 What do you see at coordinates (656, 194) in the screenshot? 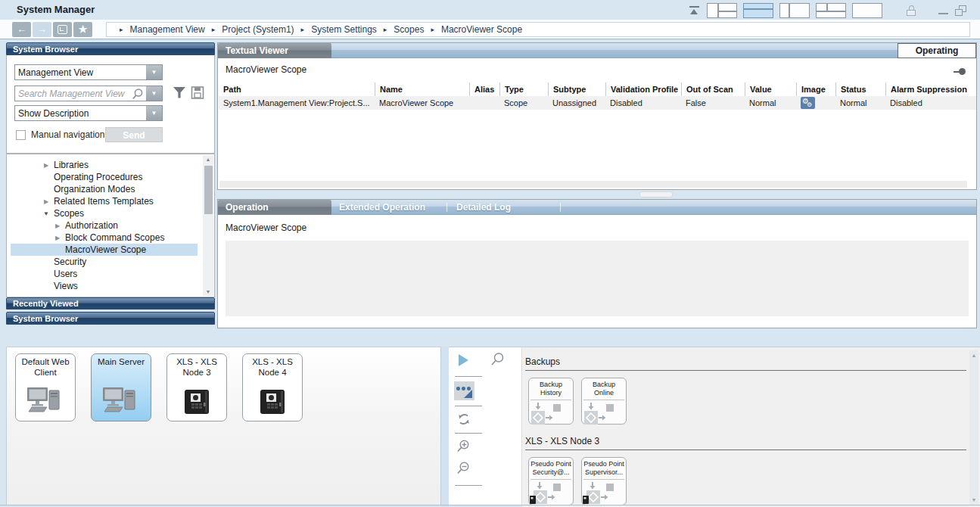
I see `splitter-grip` at bounding box center [656, 194].